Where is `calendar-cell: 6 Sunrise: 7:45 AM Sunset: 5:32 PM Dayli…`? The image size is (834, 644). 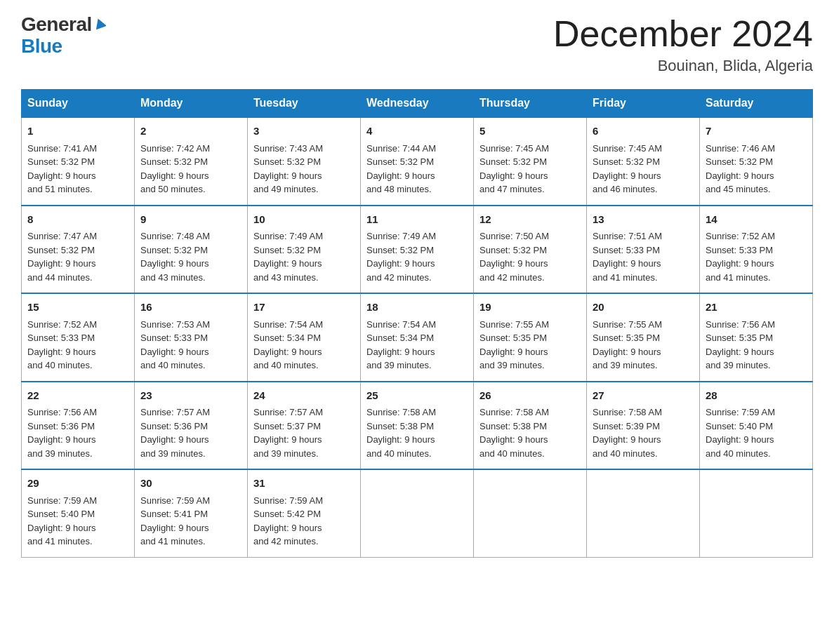 calendar-cell: 6 Sunrise: 7:45 AM Sunset: 5:32 PM Dayli… is located at coordinates (643, 161).